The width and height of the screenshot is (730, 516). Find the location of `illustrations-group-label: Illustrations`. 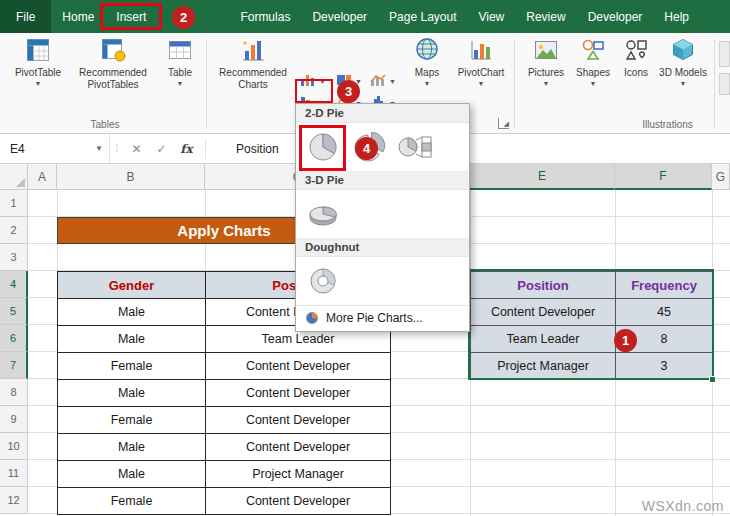

illustrations-group-label: Illustrations is located at coordinates (660, 124).